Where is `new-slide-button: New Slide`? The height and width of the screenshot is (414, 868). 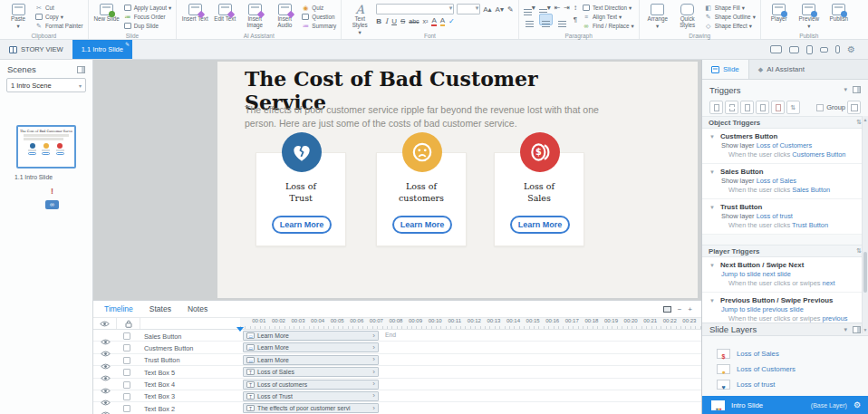 new-slide-button: New Slide is located at coordinates (107, 13).